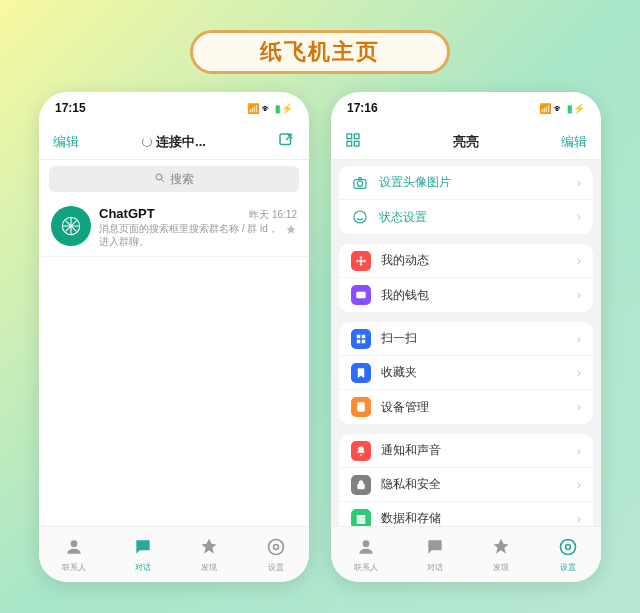 The image size is (640, 613). What do you see at coordinates (182, 180) in the screenshot?
I see `search-placeholder: 搜索` at bounding box center [182, 180].